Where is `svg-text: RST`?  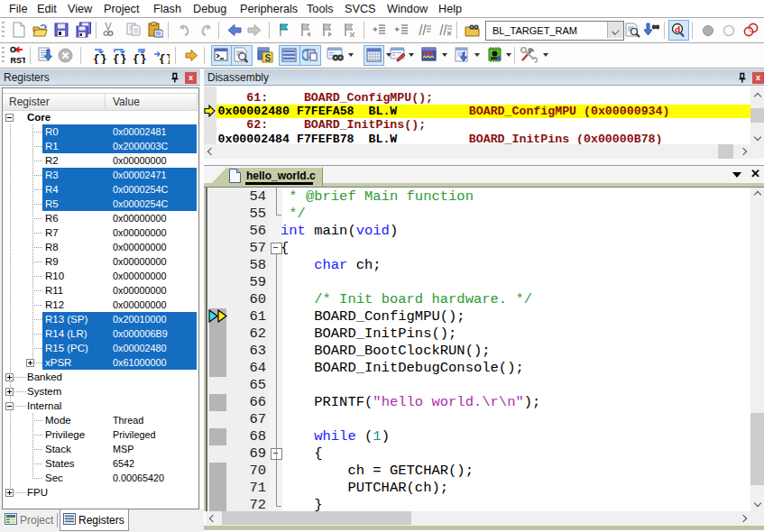 svg-text: RST is located at coordinates (18, 60).